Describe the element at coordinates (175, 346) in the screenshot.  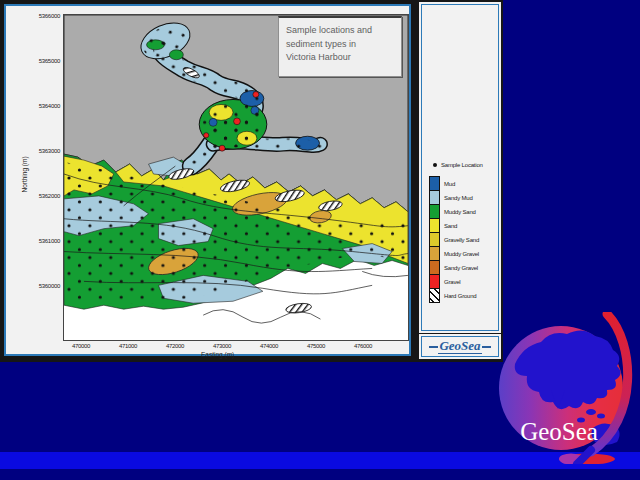
I see `x-tick: 472000` at that location.